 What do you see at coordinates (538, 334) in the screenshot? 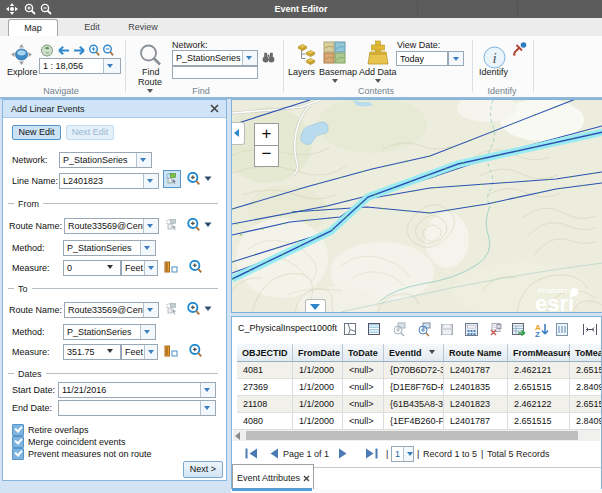
I see `svg-text: Z` at bounding box center [538, 334].